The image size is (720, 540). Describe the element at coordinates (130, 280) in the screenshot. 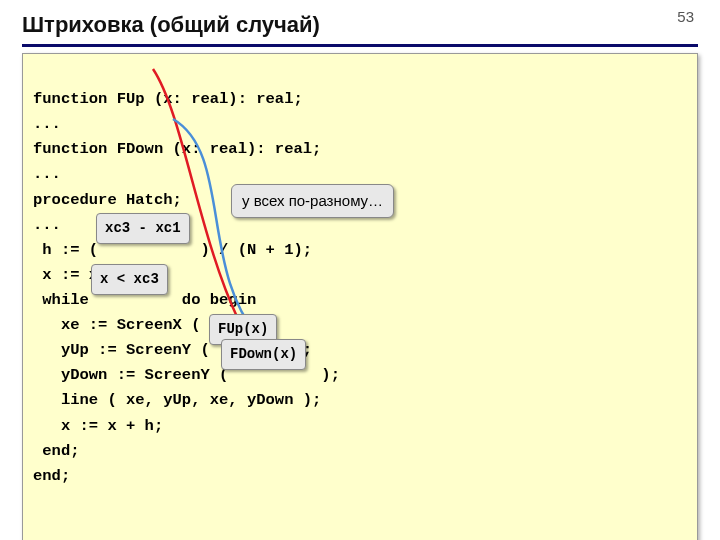

I see `badge-cond: x < xc3` at that location.